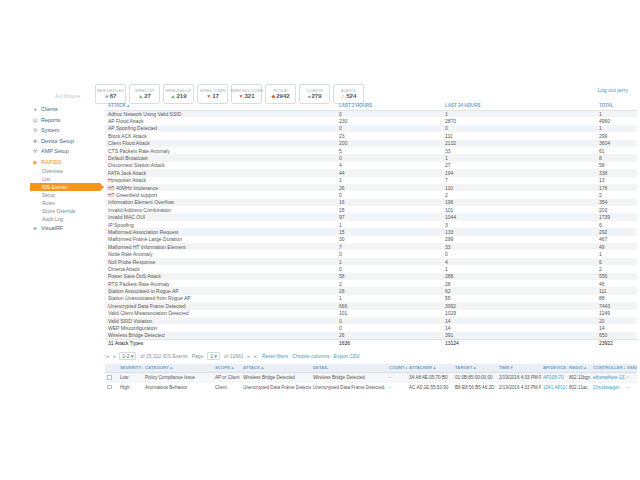  I want to click on sidebar-item-rules: Rules, so click(65, 203).